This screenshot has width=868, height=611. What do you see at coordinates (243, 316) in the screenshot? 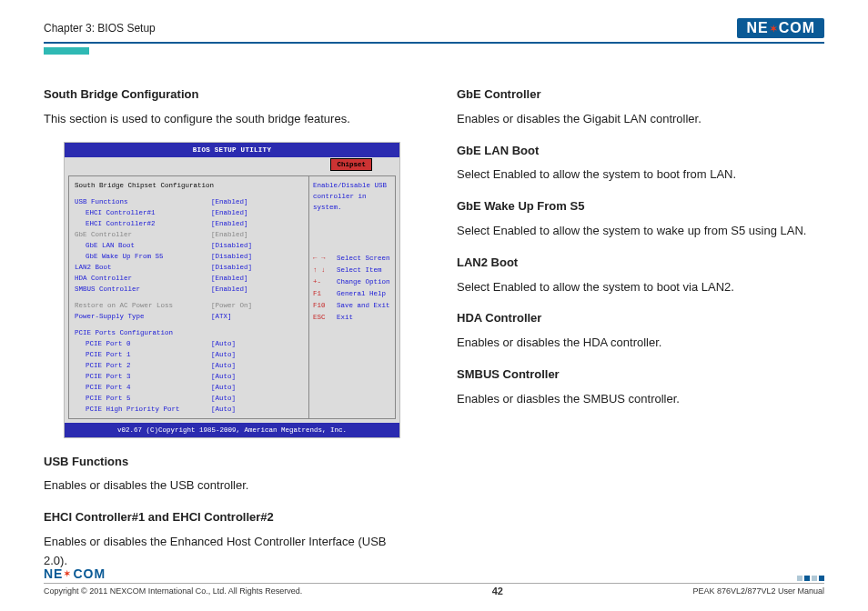
I see `bios-row-value: [ATX]` at bounding box center [243, 316].